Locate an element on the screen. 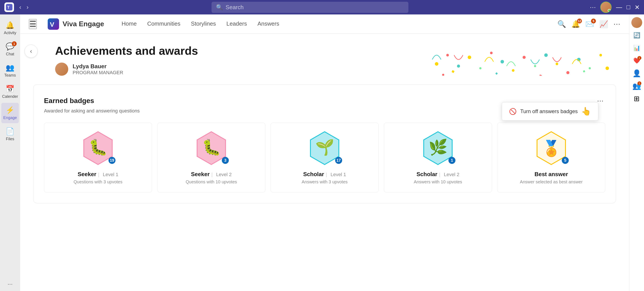 The height and width of the screenshot is (291, 644). top-more-icon: ⋯ is located at coordinates (617, 24).